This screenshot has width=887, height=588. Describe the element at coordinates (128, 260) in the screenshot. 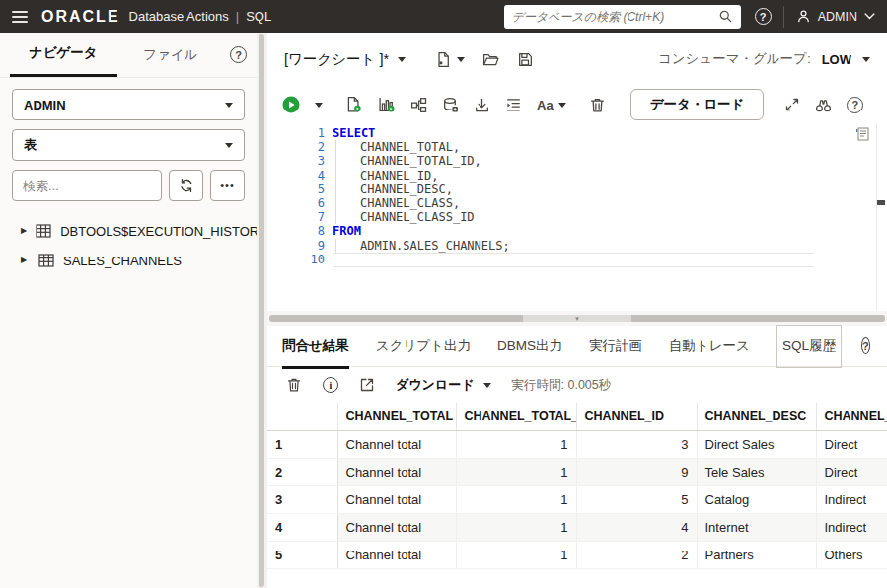

I see `tree-item: ▶SALES_CHANNELS` at that location.